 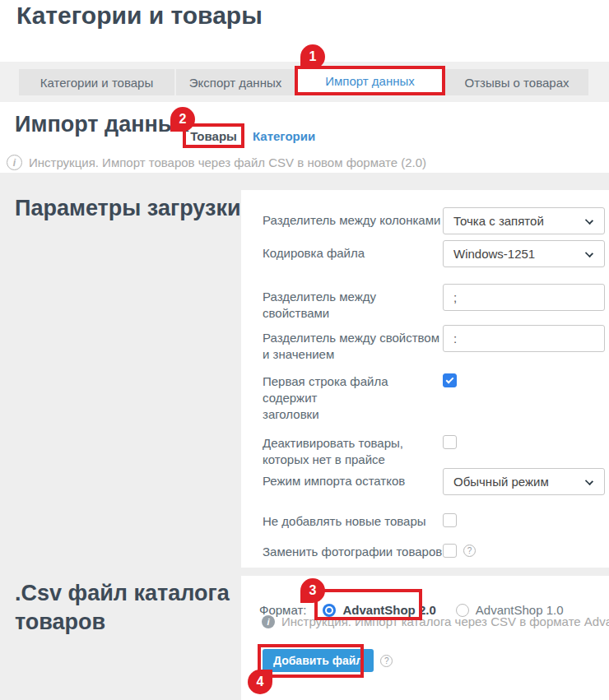 I want to click on form-row: Кодировка файла Windows-1251, so click(x=436, y=253).